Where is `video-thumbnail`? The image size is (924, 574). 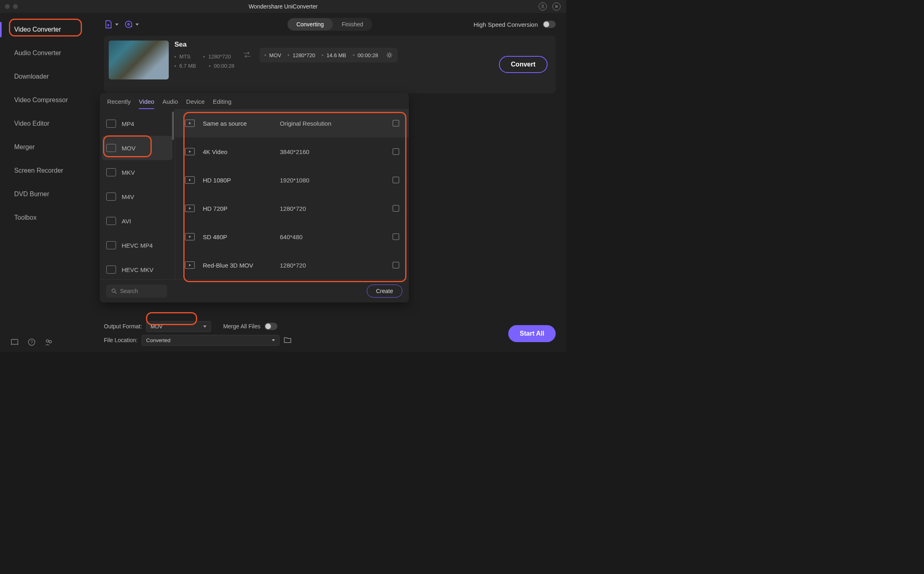 video-thumbnail is located at coordinates (139, 60).